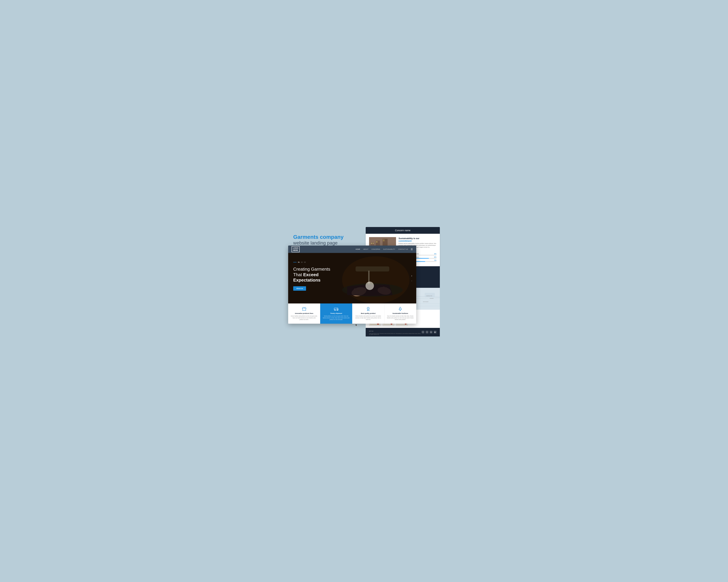  What do you see at coordinates (312, 276) in the screenshot?
I see `hero-content: 01 02 03 Creating Garments That Exceed E…` at bounding box center [312, 276].